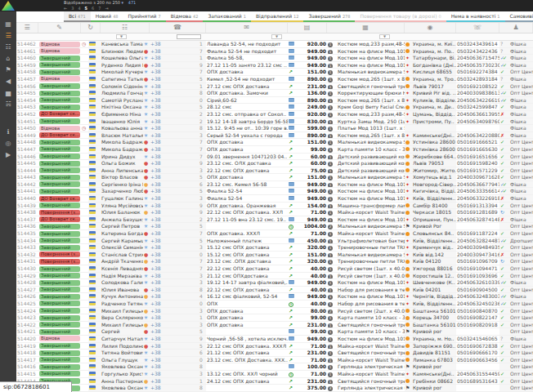  Describe the element at coordinates (401, 16) in the screenshot. I see `tab-8: Повернення товару (в дорозі)0` at that location.